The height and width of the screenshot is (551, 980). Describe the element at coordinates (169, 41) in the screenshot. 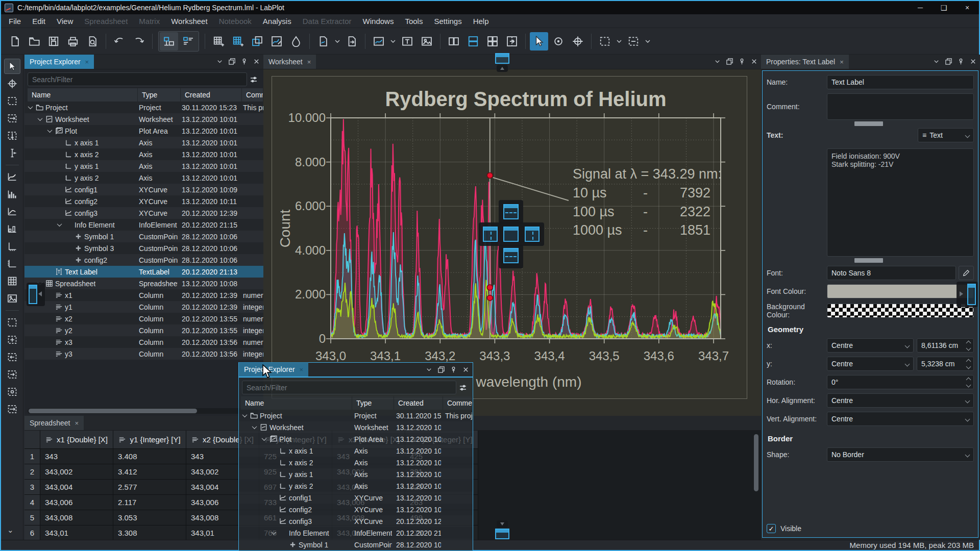

I see `tile-windows-button` at that location.